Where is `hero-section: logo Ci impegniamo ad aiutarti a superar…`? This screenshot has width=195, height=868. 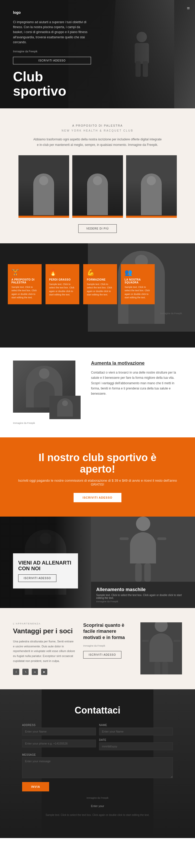 hero-section: logo Ci impegniamo ad aiutarti a superar… is located at coordinates (98, 54).